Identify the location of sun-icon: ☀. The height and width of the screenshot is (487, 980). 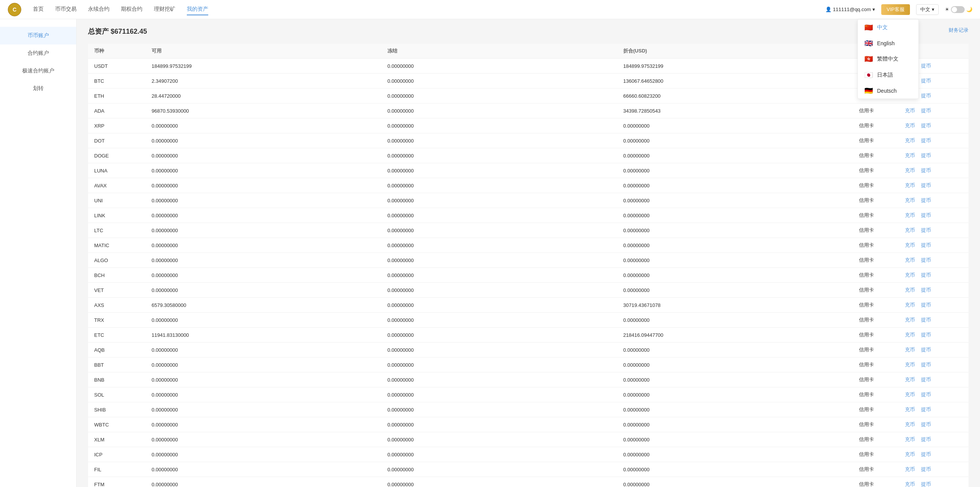
(947, 9).